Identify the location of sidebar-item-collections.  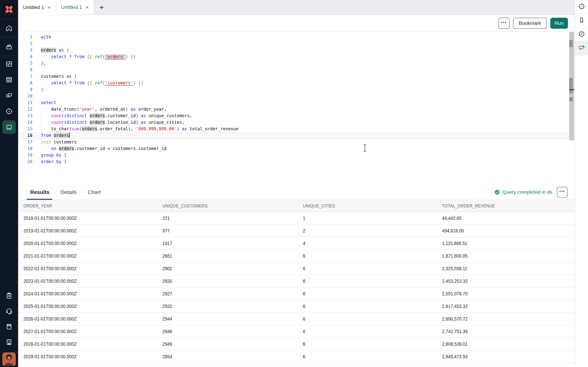
(9, 47).